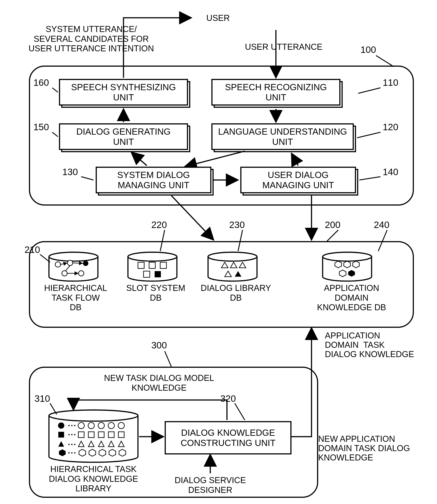 The image size is (437, 504). Describe the element at coordinates (276, 92) in the screenshot. I see `speech-recognizing-unit: SPEECH RECOGNIZING UNIT` at that location.